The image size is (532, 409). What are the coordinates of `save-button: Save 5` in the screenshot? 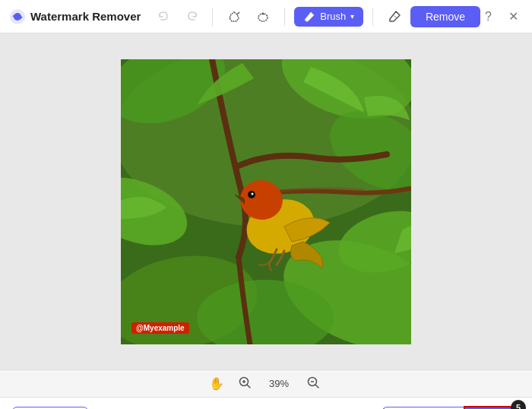 It's located at (492, 407).